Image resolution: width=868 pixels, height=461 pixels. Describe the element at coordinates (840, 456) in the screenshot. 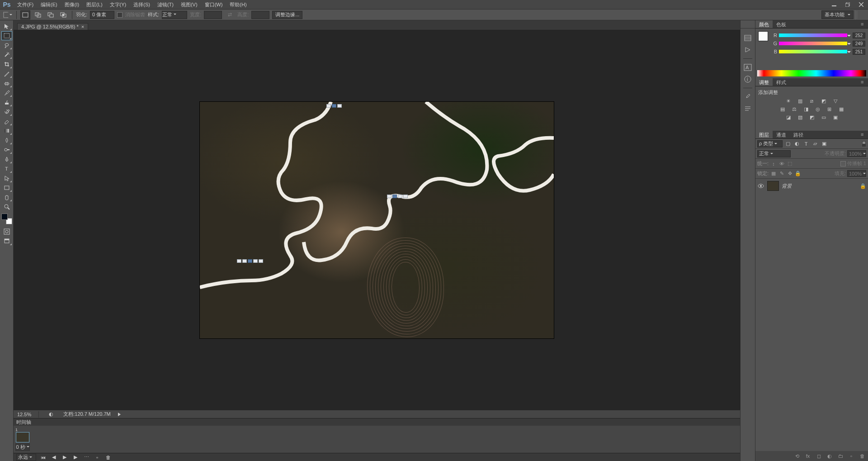

I see `group-icon: 🗀` at that location.